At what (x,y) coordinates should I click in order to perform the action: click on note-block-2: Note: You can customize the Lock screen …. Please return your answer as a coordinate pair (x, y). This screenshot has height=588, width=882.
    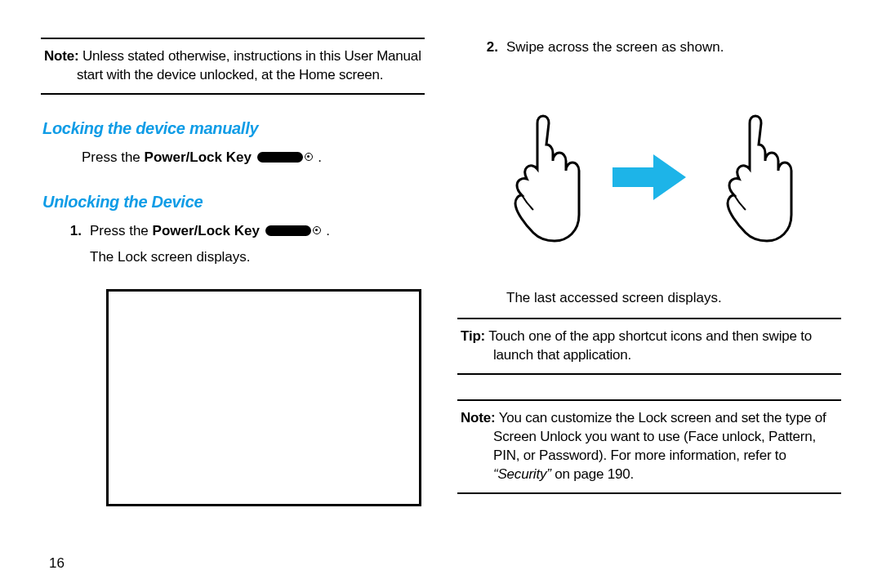
    Looking at the image, I should click on (650, 447).